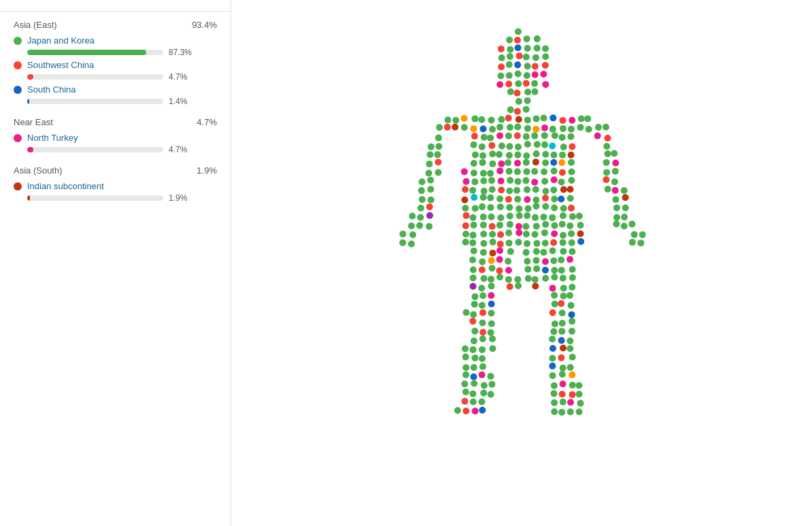 The height and width of the screenshot is (526, 812). What do you see at coordinates (122, 90) in the screenshot?
I see `sub-item-name: South China` at bounding box center [122, 90].